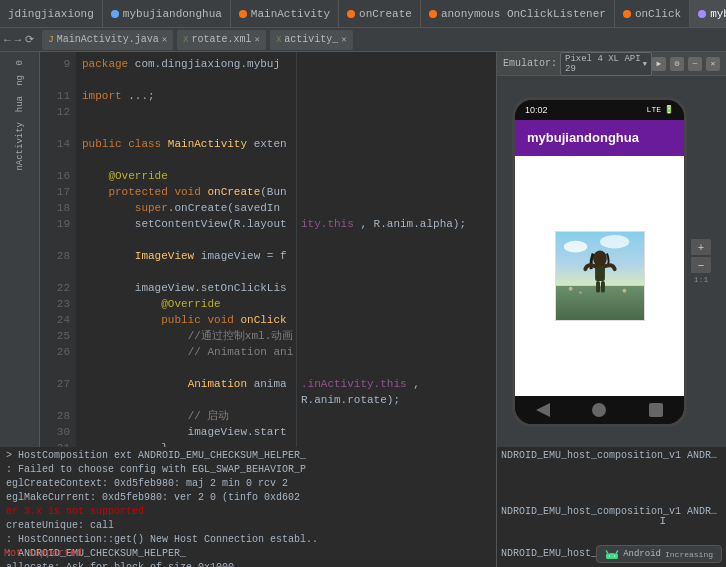  What do you see at coordinates (612, 456) in the screenshot?
I see `console-line: NDROID_EMU_host_composition_v1 ANDROID_E…` at bounding box center [612, 456].